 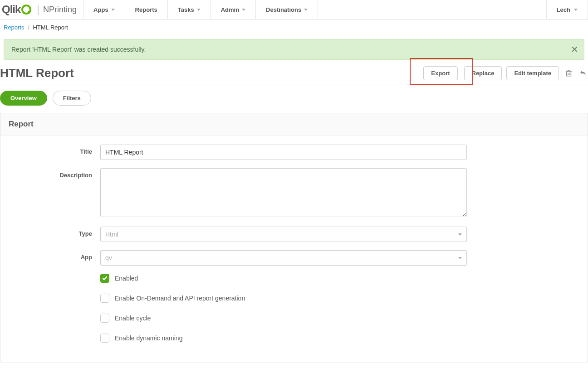 I want to click on user-name: Lech, so click(x=564, y=10).